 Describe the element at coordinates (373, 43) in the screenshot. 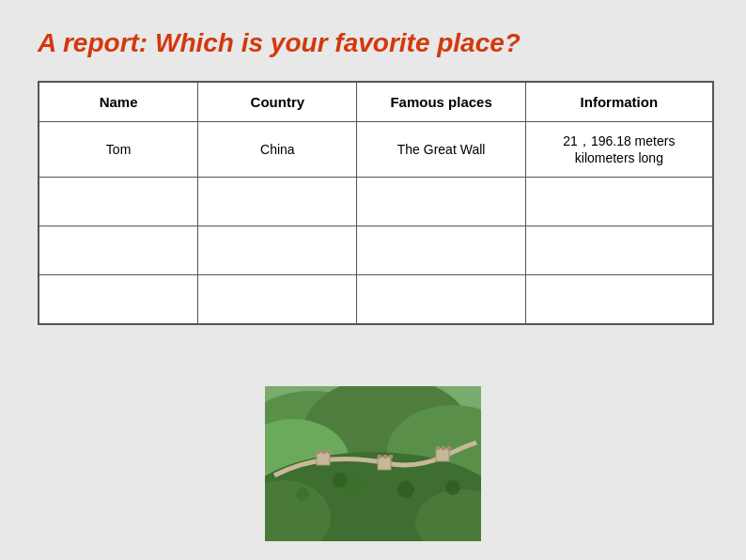

I see `page-title: A report: Which is your favorite place?` at that location.